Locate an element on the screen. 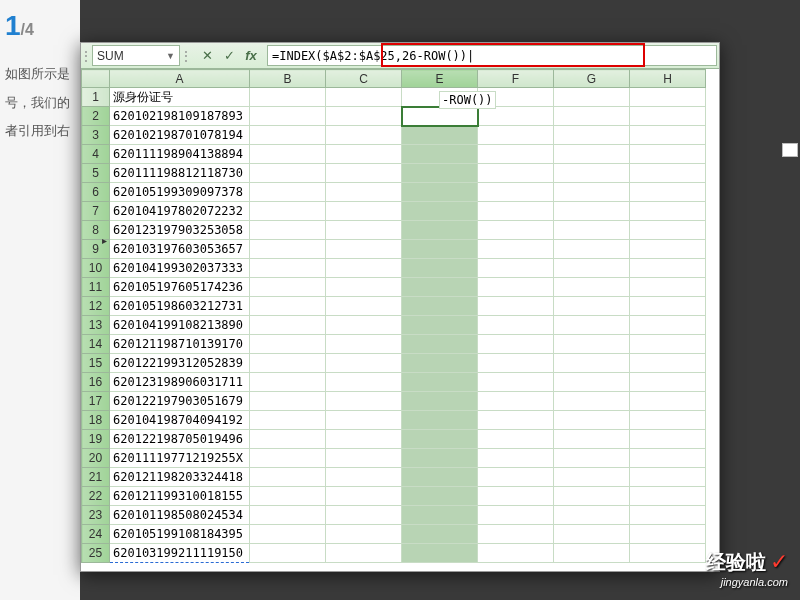  cell: 源身份证号 is located at coordinates (180, 98).